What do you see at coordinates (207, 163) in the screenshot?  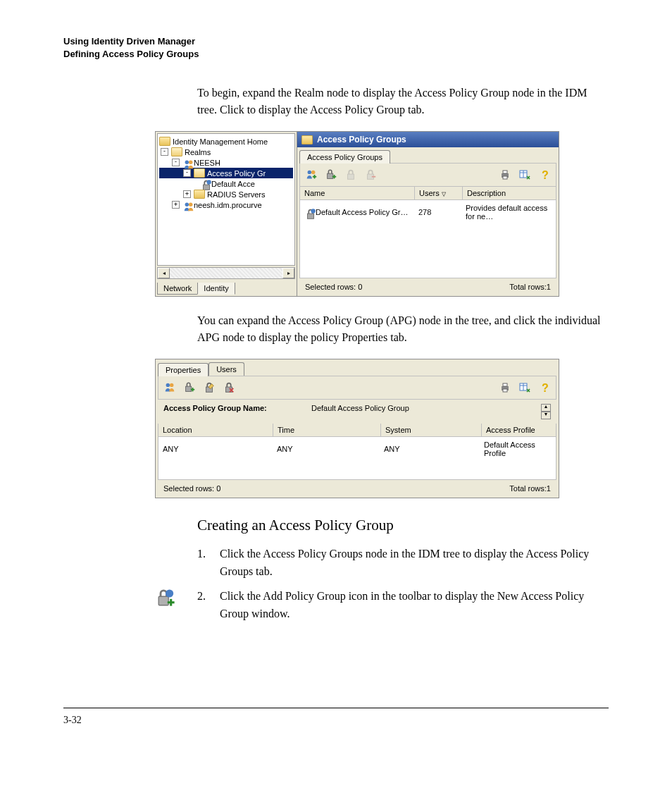 I see `tree-neesh: NEESH` at bounding box center [207, 163].